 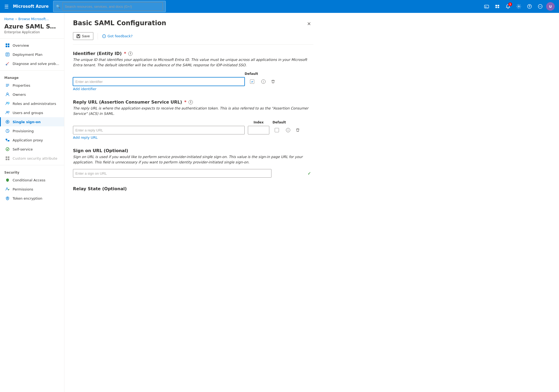 What do you see at coordinates (277, 130) in the screenshot?
I see `reply-url-default-checkbox` at bounding box center [277, 130].